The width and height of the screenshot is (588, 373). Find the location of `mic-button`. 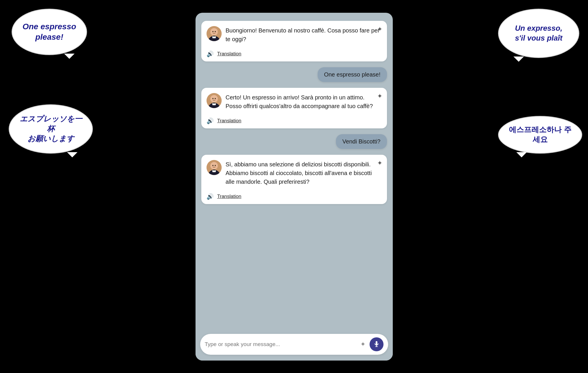

mic-button is located at coordinates (377, 344).